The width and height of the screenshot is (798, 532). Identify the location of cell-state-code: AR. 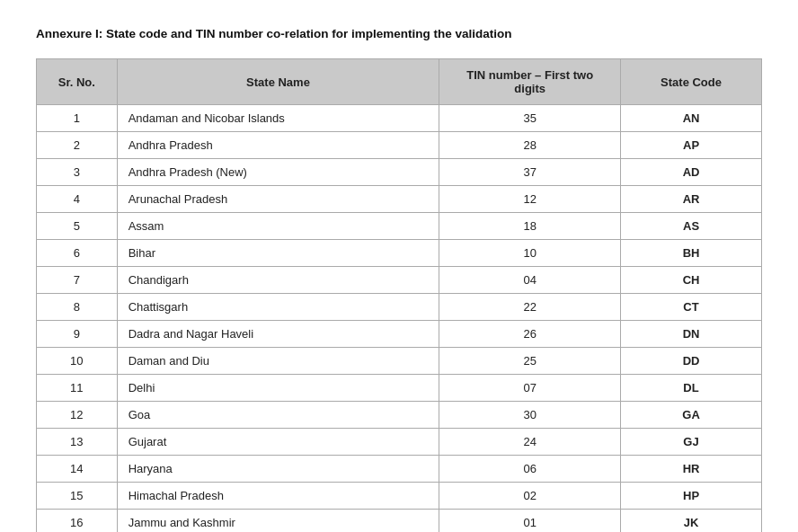
(692, 200).